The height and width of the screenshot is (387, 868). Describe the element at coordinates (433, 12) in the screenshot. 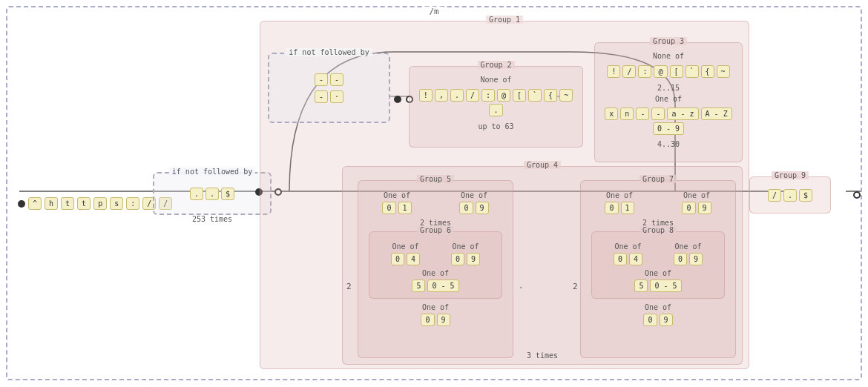

I see `regex-flag-label: /m` at that location.